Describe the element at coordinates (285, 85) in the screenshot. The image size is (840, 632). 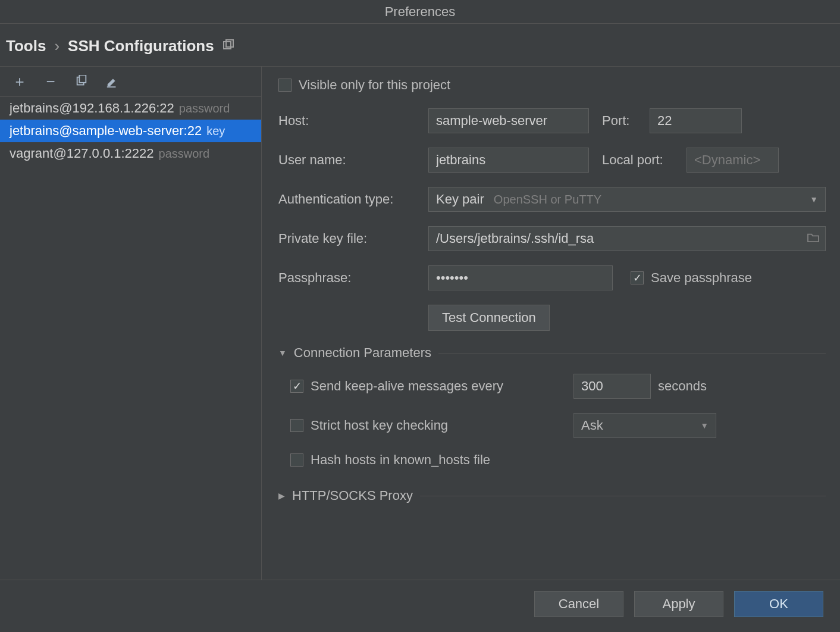
I see `visible-only-checkbox` at that location.